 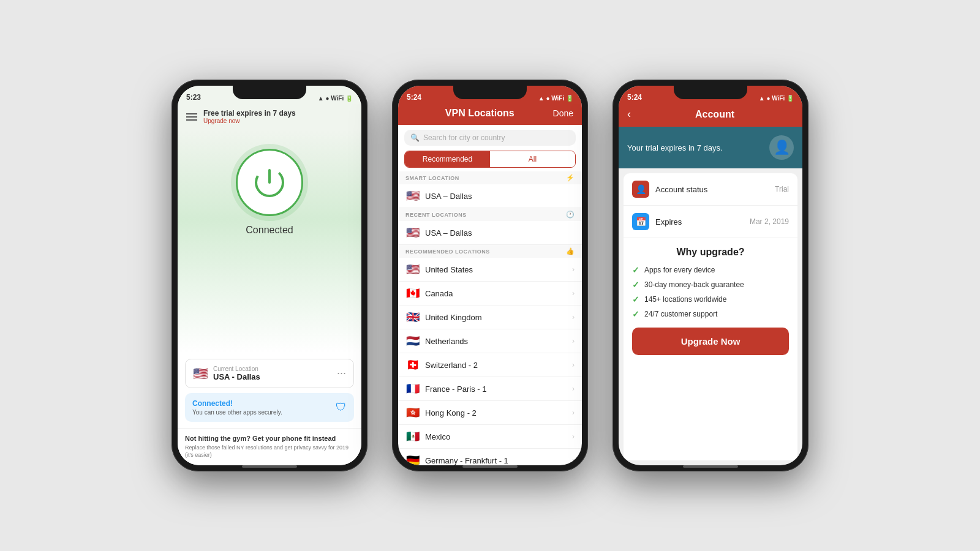 What do you see at coordinates (710, 314) in the screenshot?
I see `feature-item: ✓ 24/7 customer support` at bounding box center [710, 314].